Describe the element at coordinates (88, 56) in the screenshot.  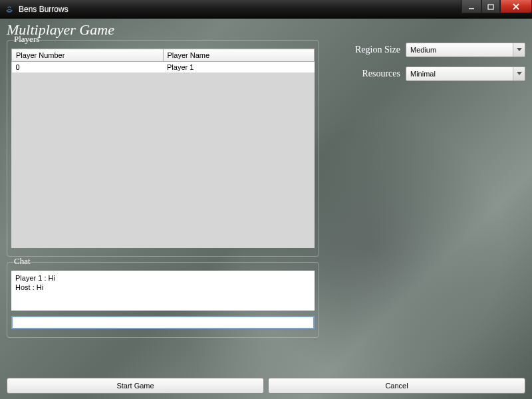
I see `column-header-number: Player Number` at that location.